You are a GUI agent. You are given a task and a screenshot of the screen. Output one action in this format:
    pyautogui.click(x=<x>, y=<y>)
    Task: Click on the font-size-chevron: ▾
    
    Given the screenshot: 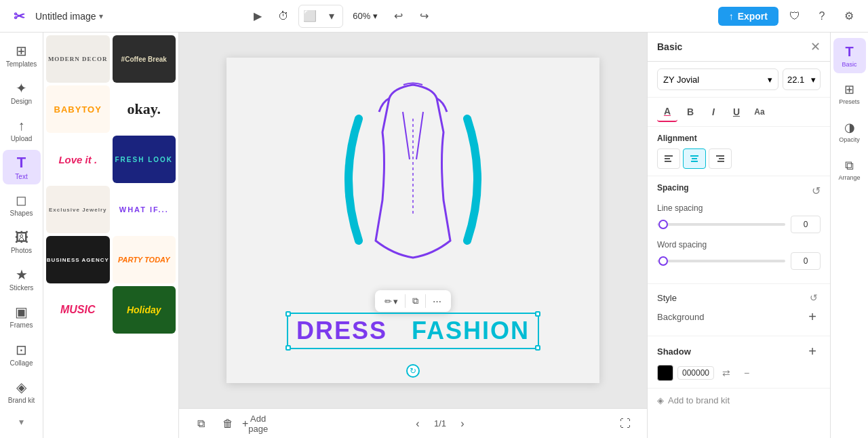 What is the action you would take?
    pyautogui.click(x=814, y=80)
    